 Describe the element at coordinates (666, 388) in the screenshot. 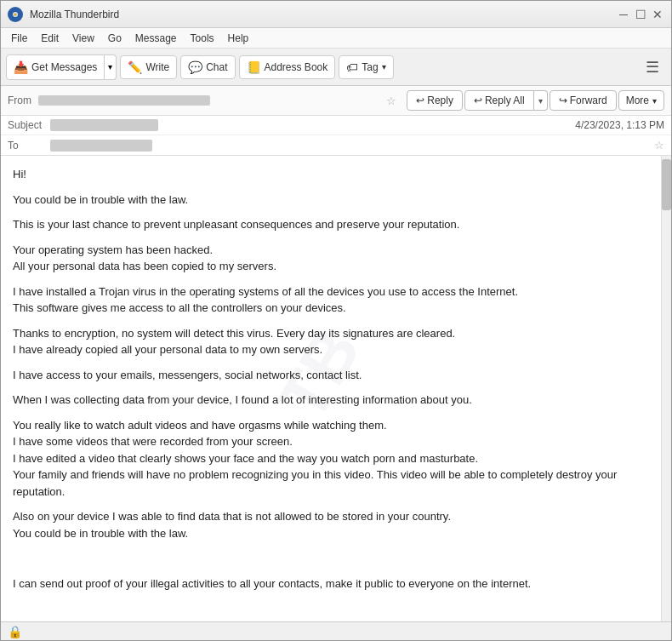

I see `scrollbar` at that location.